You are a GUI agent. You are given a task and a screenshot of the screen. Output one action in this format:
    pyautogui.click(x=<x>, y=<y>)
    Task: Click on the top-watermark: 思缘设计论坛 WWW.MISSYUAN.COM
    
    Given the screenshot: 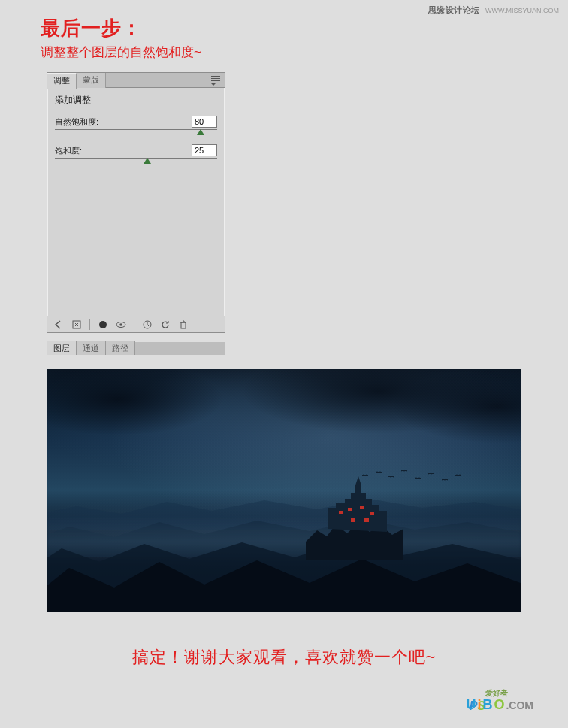 What is the action you would take?
    pyautogui.click(x=494, y=11)
    